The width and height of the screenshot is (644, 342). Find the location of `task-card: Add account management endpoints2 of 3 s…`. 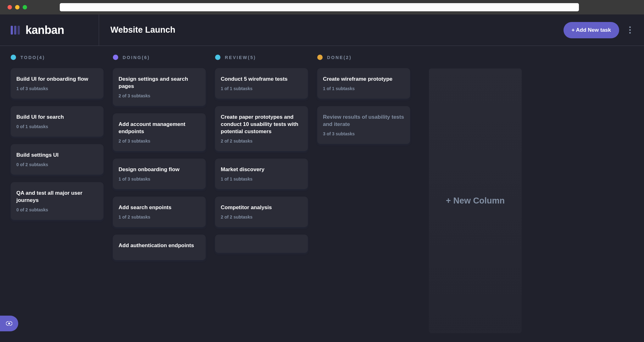

task-card: Add account management endpoints2 of 3 s… is located at coordinates (159, 132).